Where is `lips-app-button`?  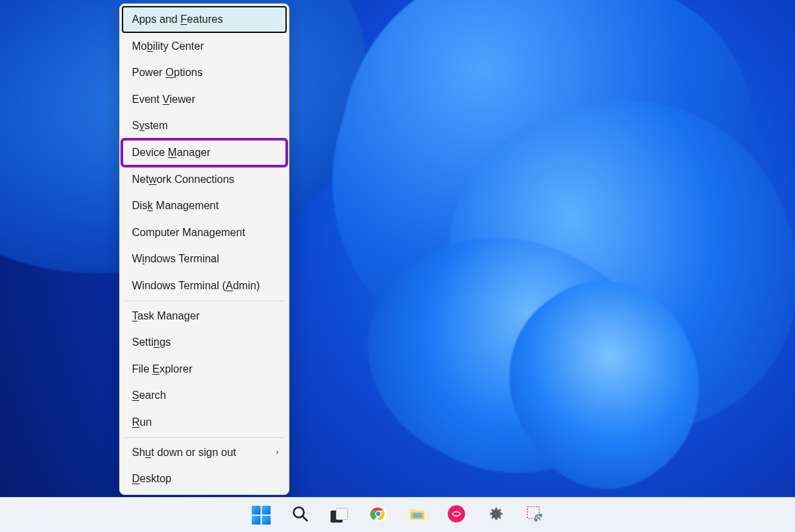
lips-app-button is located at coordinates (456, 515).